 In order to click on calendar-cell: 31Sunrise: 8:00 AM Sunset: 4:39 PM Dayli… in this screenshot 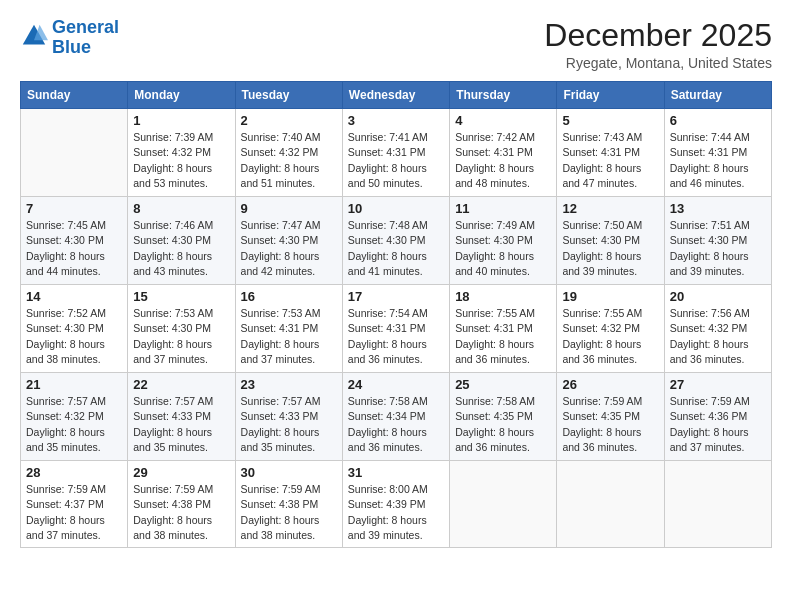, I will do `click(396, 504)`.